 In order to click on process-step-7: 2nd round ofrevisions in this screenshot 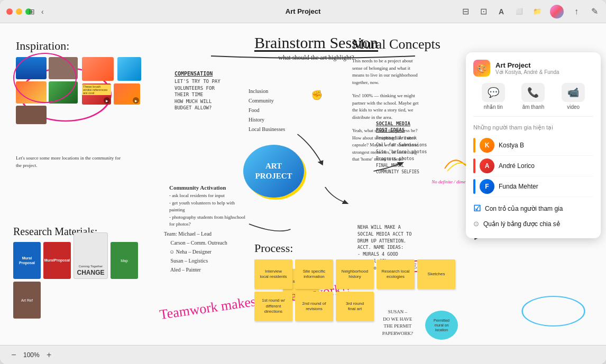, I will do `click(314, 306)`.